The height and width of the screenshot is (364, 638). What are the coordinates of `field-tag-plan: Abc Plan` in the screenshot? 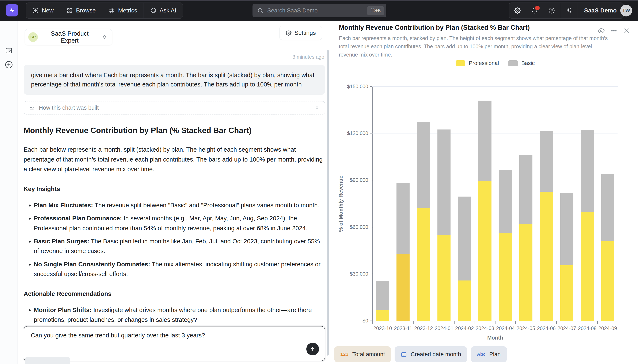 It's located at (489, 354).